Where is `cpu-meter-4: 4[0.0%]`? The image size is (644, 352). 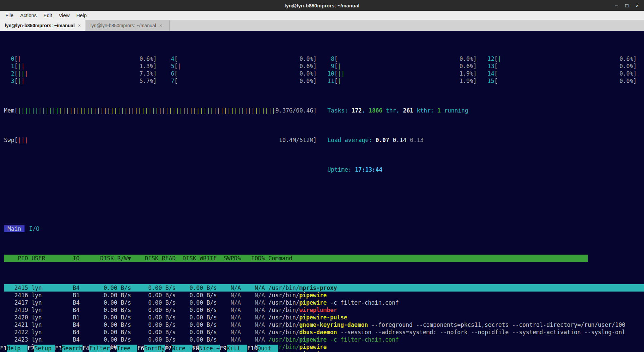 cpu-meter-4: 4[0.0%] is located at coordinates (244, 59).